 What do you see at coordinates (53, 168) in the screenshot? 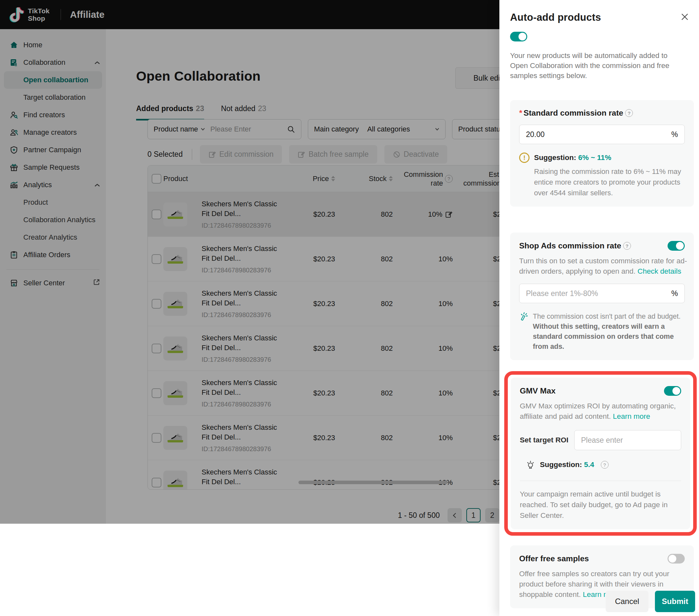
I see `sidebar-item-sample-requests: Sample Requests` at bounding box center [53, 168].